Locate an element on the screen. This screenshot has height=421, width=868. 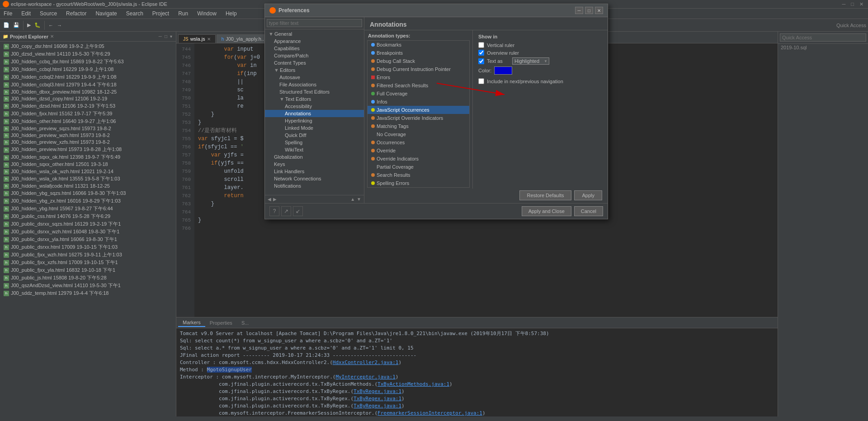
annotation-list: Bookmarks Breakpoints Debug Call Stack is located at coordinates (419, 114).